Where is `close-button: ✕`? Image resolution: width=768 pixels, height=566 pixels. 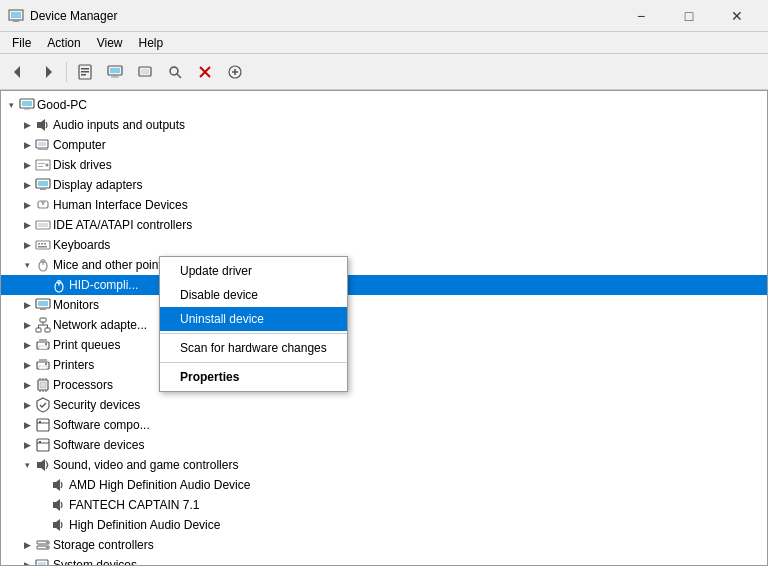
close-button: ✕ is located at coordinates (737, 16).